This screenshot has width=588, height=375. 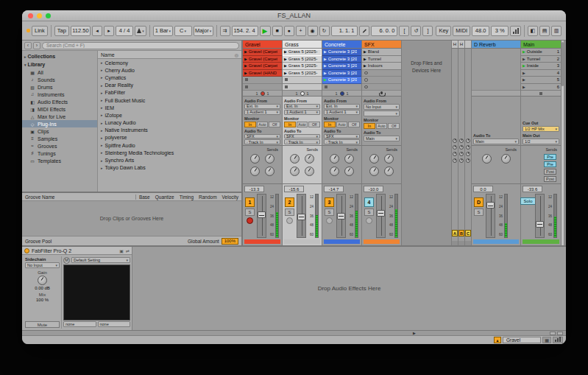 I want to click on midi-map-button: MIDI, so click(x=461, y=31).